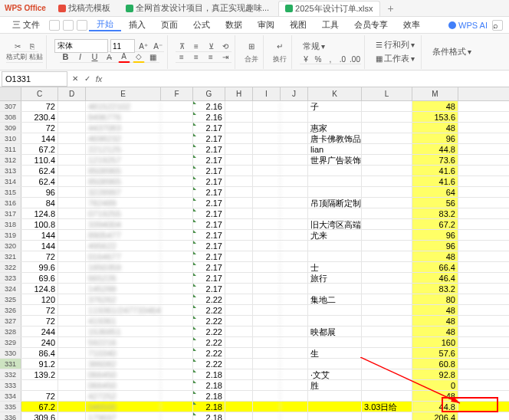  What do you see at coordinates (435, 159) in the screenshot?
I see `cell: 73.6` at bounding box center [435, 159].